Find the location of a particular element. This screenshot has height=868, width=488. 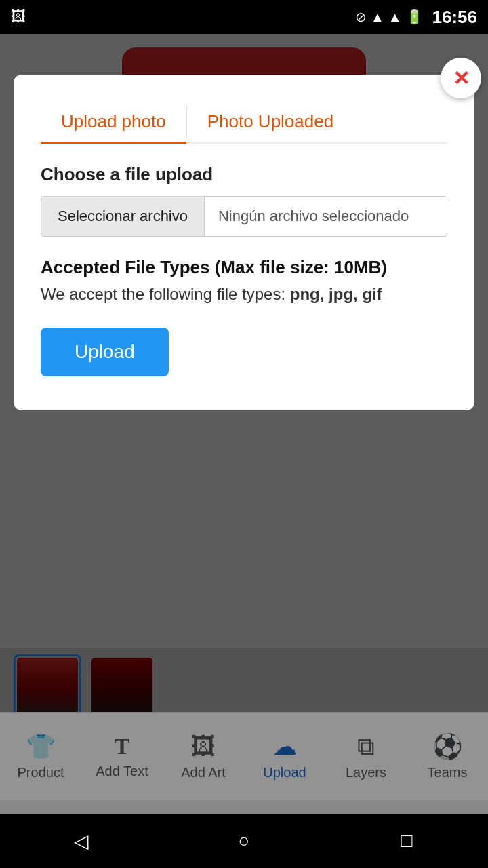

section-title: Choose a file upload is located at coordinates (244, 175).